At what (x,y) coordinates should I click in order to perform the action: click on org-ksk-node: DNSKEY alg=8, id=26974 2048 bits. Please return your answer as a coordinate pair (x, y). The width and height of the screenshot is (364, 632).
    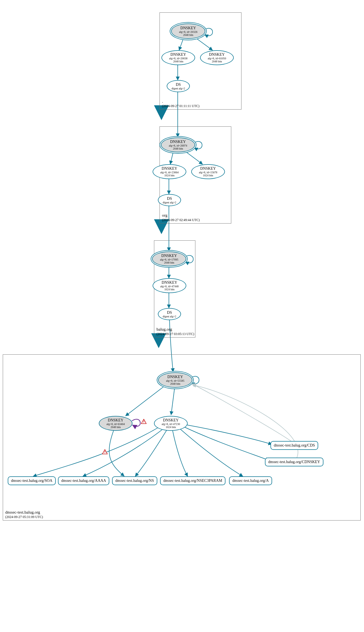
    Looking at the image, I should click on (178, 145).